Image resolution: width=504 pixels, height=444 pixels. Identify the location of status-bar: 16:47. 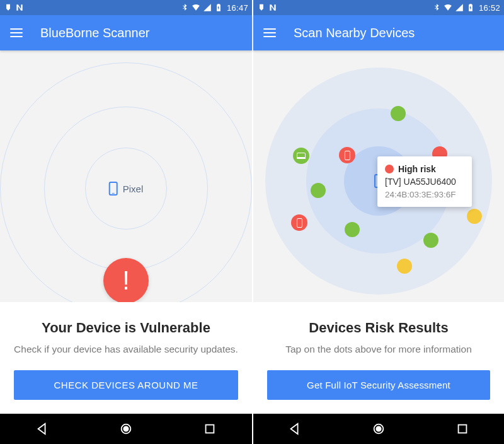
(126, 8).